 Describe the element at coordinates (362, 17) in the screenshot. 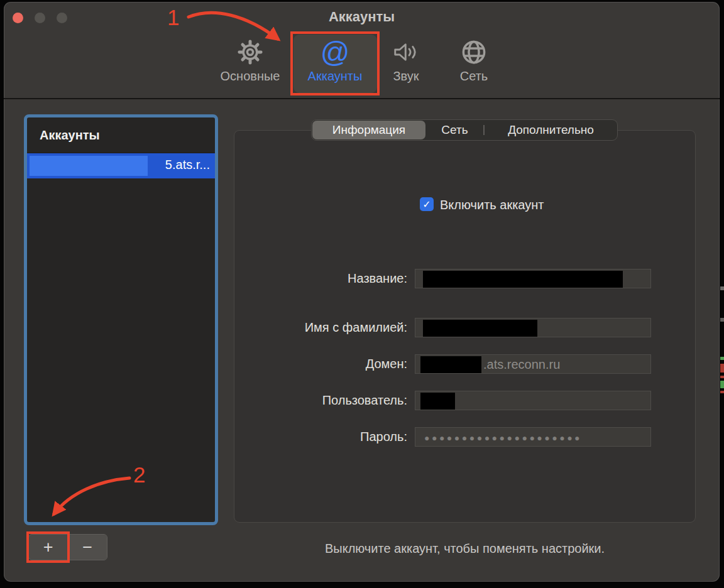

I see `window-title: Аккаунты` at that location.